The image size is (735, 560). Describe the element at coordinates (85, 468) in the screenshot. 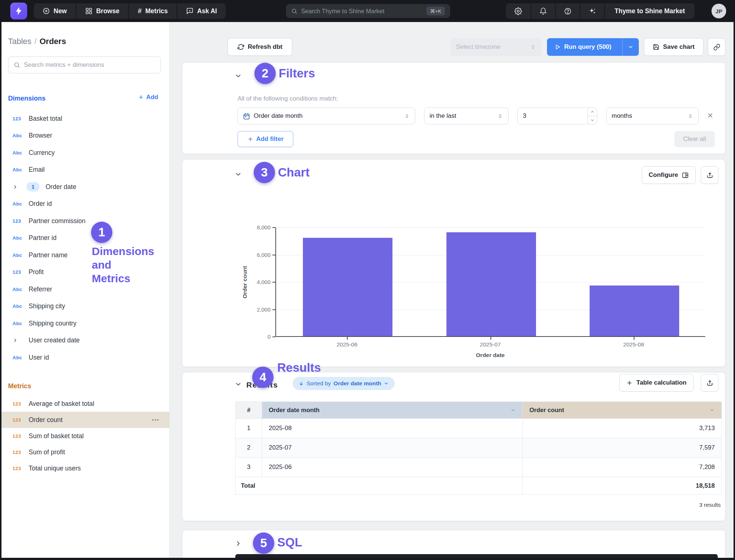

I see `sidebar-metric-item: 123Total unique users` at that location.